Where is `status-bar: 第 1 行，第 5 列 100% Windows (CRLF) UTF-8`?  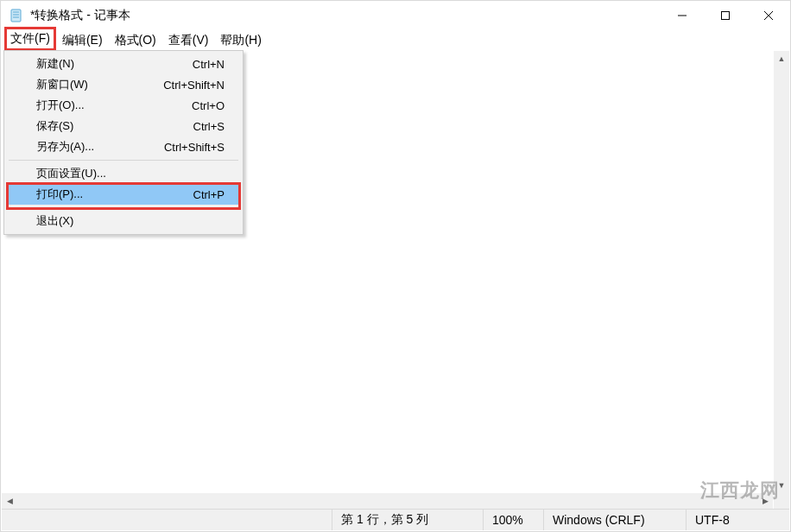
status-bar: 第 1 行，第 5 列 100% Windows (CRLF) UTF-8 is located at coordinates (396, 520).